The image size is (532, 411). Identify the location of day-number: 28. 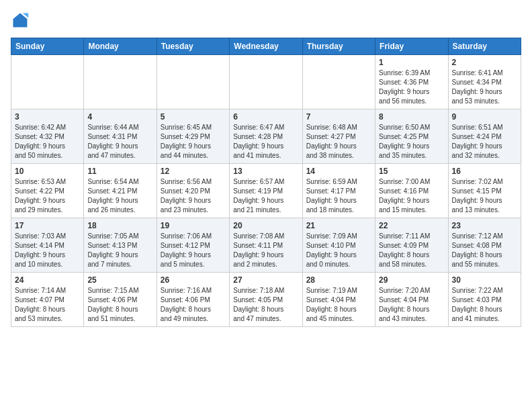
(339, 280).